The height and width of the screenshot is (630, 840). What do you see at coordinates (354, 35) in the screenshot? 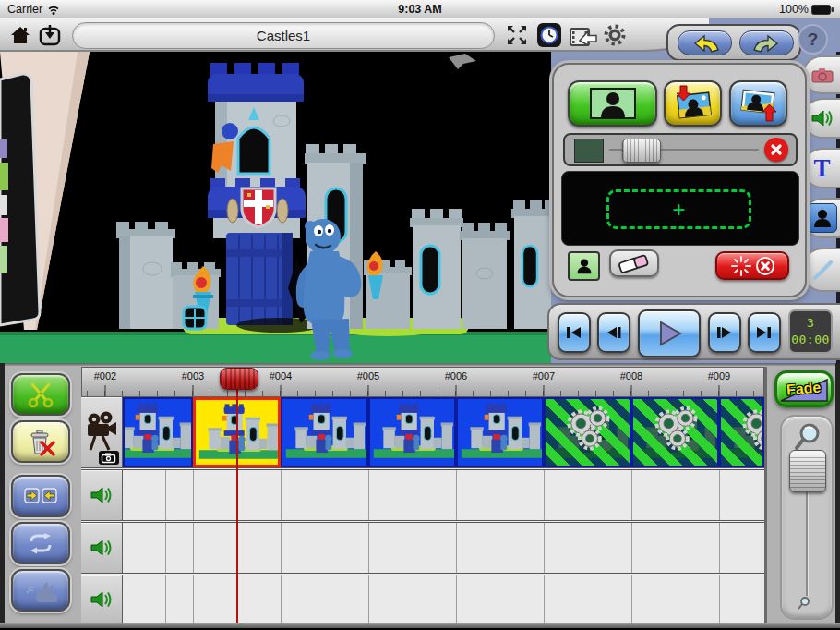
I see `toolbar: Castles1` at bounding box center [354, 35].